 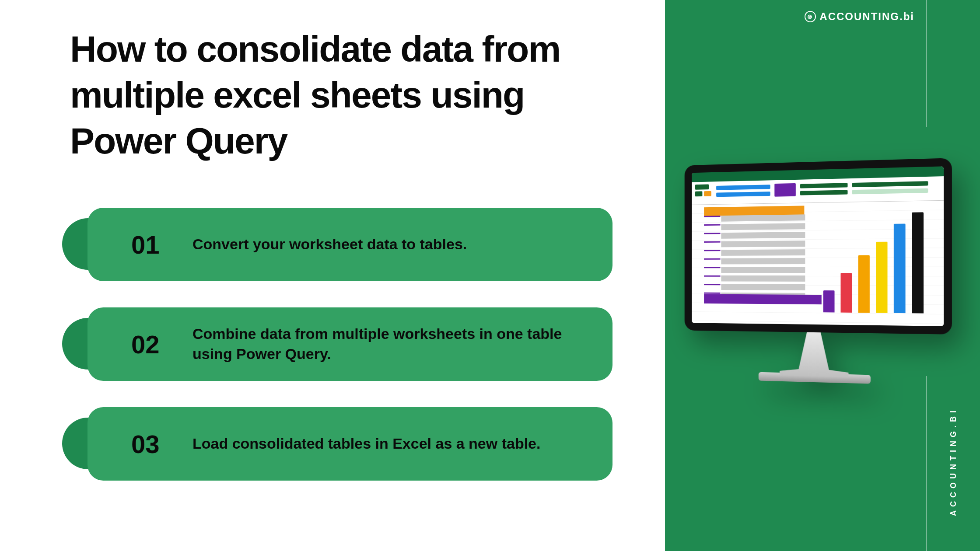 What do you see at coordinates (350, 444) in the screenshot?
I see `step-bar: 03 Load consolidated tables in Excel as …` at bounding box center [350, 444].